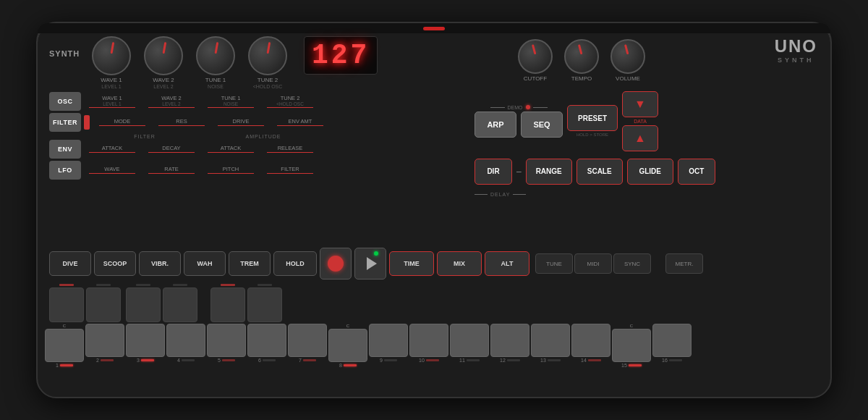  What do you see at coordinates (592, 118) in the screenshot?
I see `preset-button: PRESET` at bounding box center [592, 118].